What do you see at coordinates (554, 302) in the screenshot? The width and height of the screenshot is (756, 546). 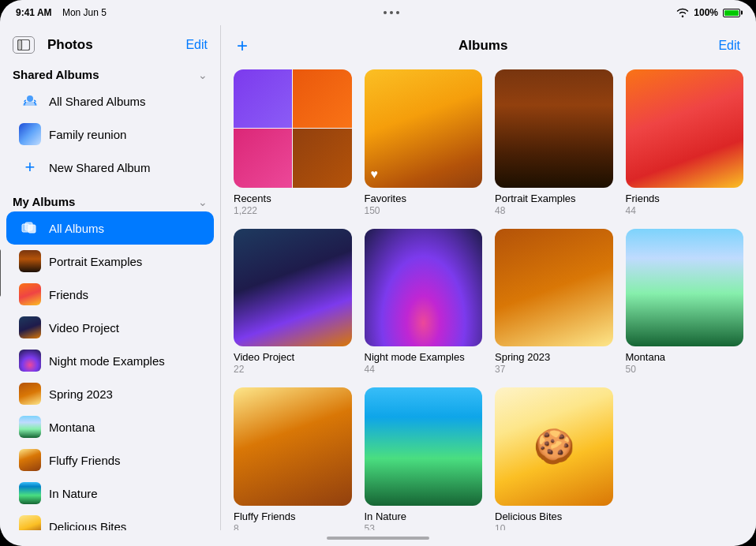 I see `album-card-spring: Spring 2023 37` at bounding box center [554, 302].